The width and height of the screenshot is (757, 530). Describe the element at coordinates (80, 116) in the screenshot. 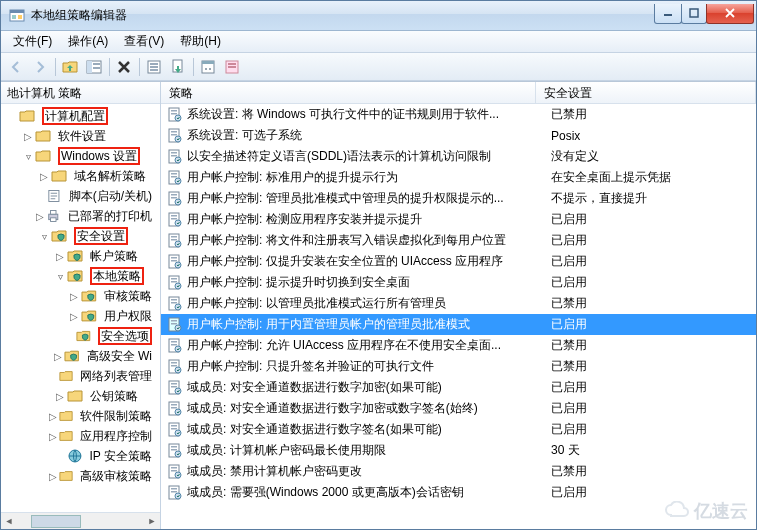

I see `tree-item: 计算机配置` at that location.